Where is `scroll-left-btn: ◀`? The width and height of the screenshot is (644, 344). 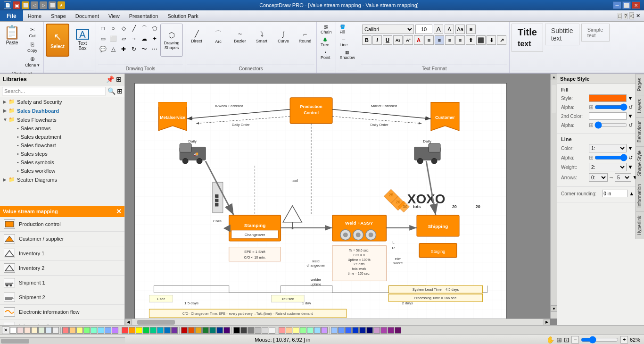
scroll-left-btn: ◀ is located at coordinates (128, 322).